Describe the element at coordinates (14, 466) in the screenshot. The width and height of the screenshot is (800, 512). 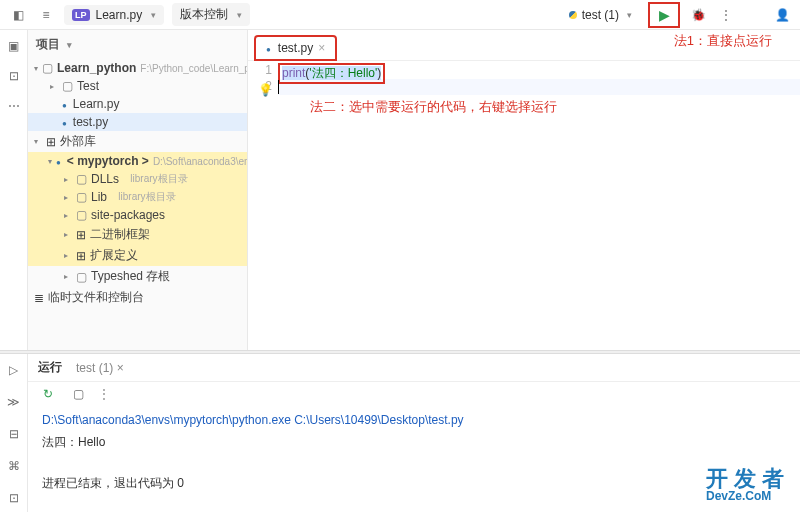
I see `terminal-icon: ⌘` at that location.